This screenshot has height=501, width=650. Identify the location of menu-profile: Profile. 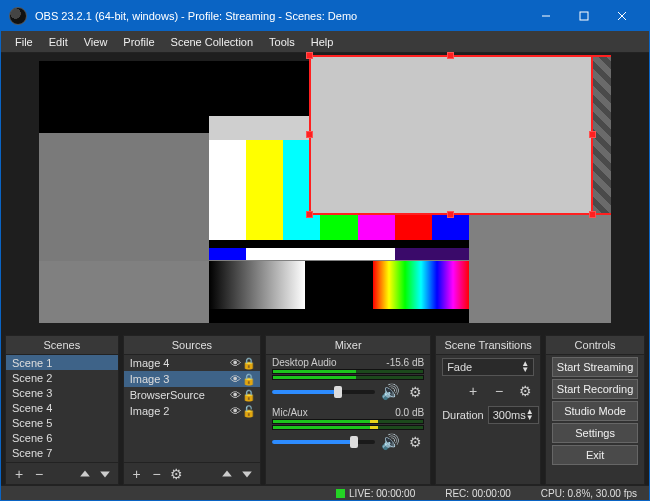
(138, 42).